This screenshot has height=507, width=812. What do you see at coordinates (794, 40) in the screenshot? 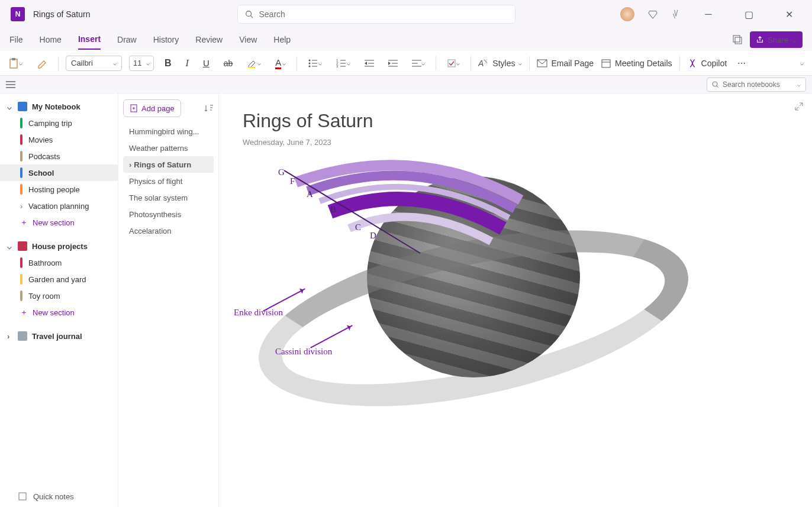
I see `chevron-down-icon: ⌵` at bounding box center [794, 40].